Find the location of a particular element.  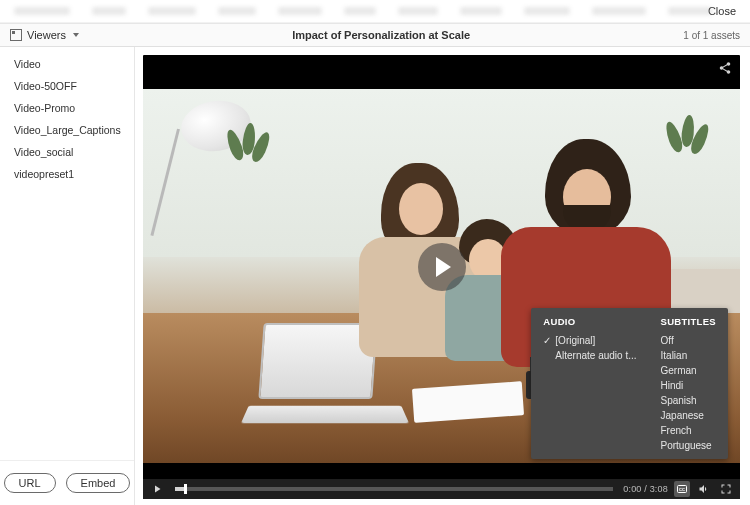

progress-bar is located at coordinates (394, 489).